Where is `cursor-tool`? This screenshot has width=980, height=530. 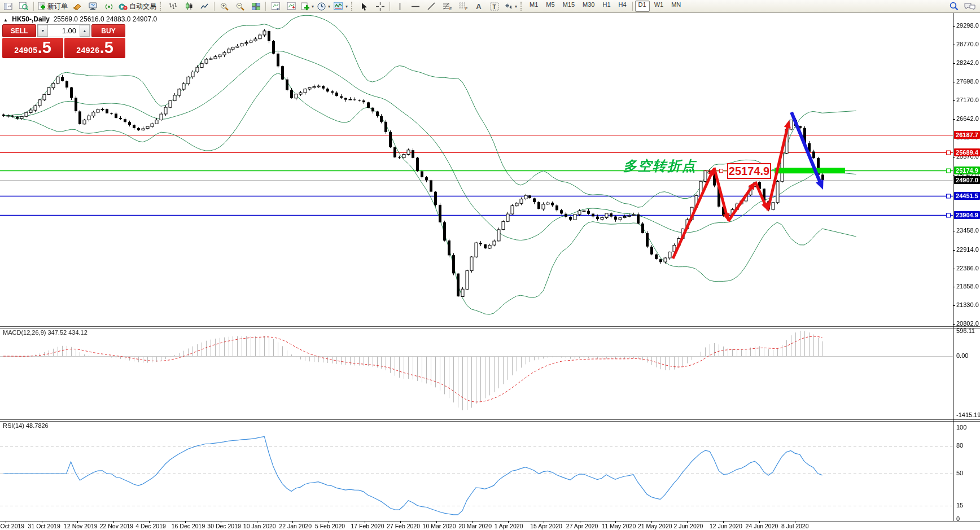
cursor-tool is located at coordinates (364, 6).